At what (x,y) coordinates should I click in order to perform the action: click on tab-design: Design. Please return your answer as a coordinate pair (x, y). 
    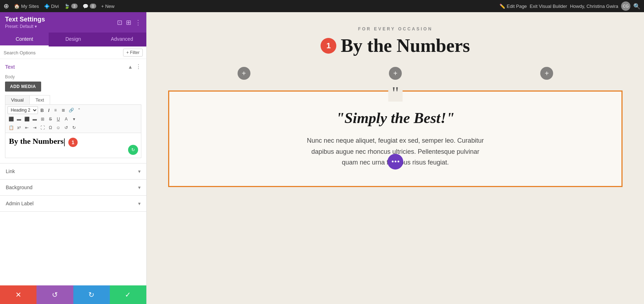
    Looking at the image, I should click on (73, 39).